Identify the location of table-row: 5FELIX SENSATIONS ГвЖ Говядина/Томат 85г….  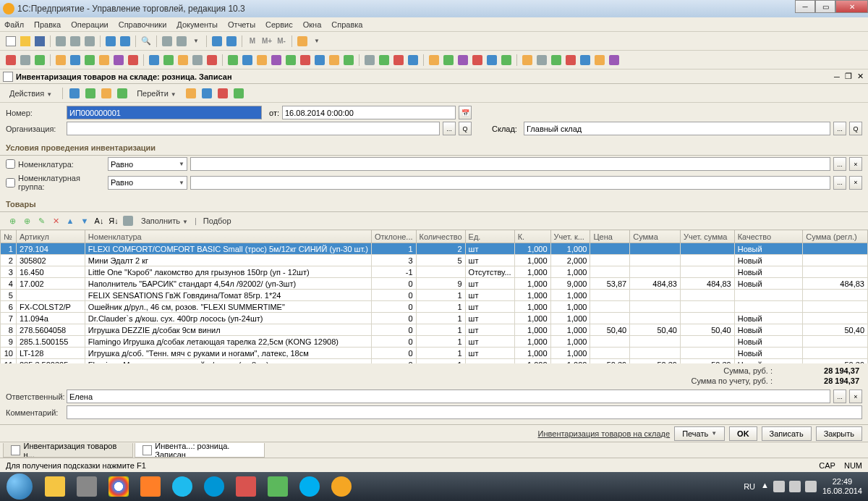
(434, 295).